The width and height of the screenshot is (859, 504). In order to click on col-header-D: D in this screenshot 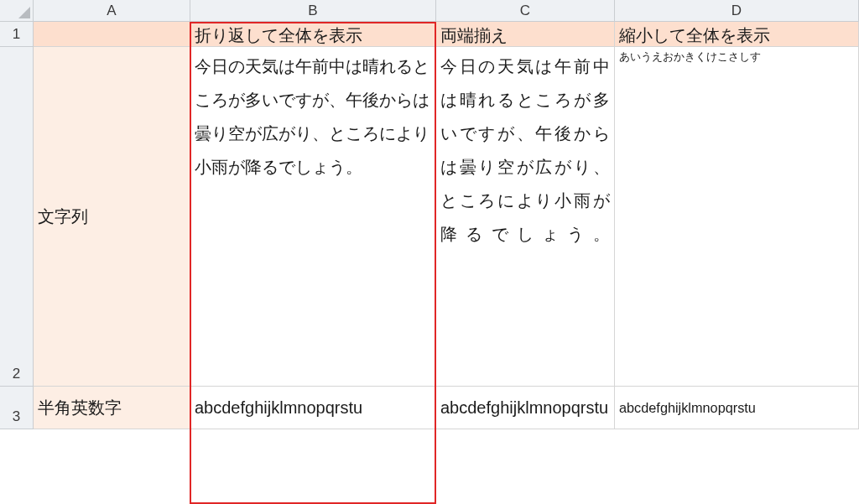, I will do `click(737, 11)`.